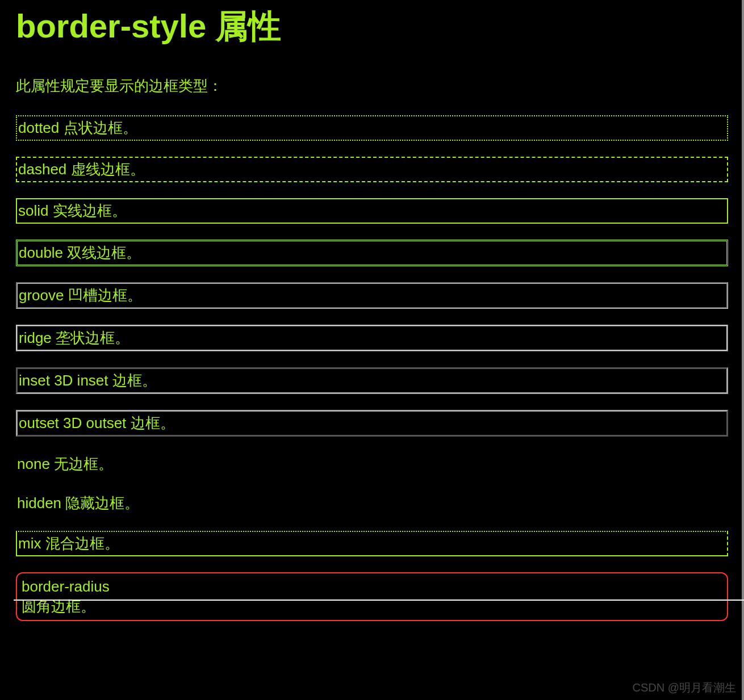 This screenshot has height=700, width=744. What do you see at coordinates (372, 380) in the screenshot?
I see `border-demo-inset: inset 3D inset 边框。` at bounding box center [372, 380].